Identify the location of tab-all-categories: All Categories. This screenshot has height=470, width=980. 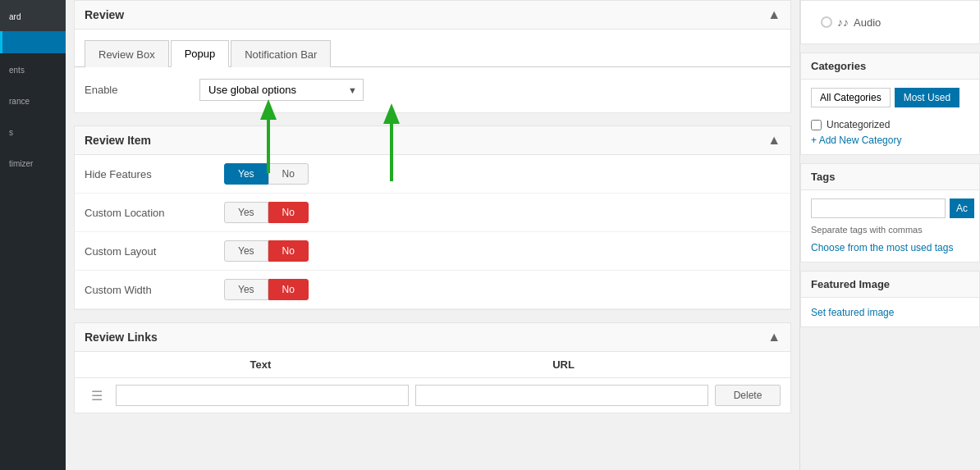
(850, 98).